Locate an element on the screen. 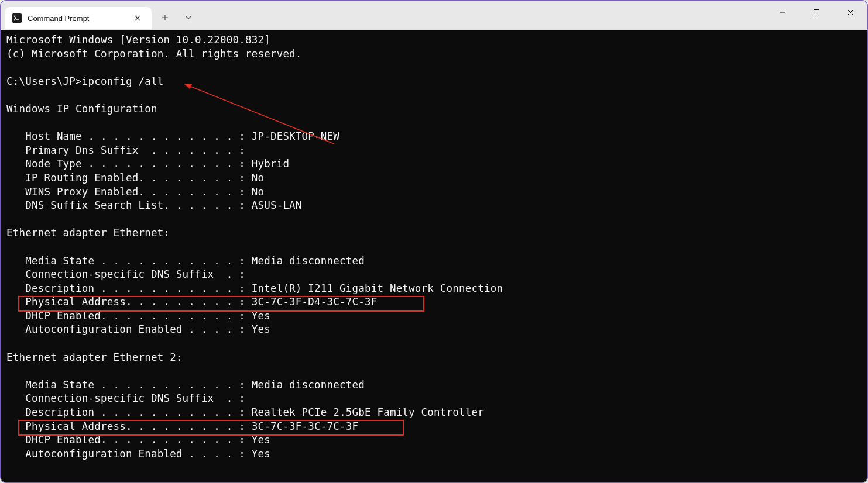 This screenshot has width=868, height=483. eth2-physical-address-value: 3C-7C-3F-3C-7C-3F is located at coordinates (306, 426).